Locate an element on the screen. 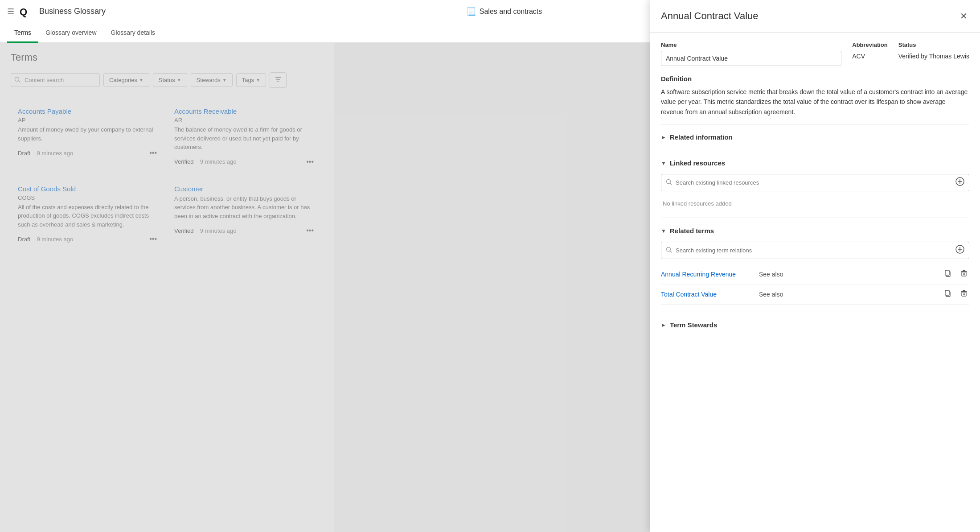 The image size is (980, 532). logo-area: ☰ Q Business Glossary is located at coordinates (56, 12).